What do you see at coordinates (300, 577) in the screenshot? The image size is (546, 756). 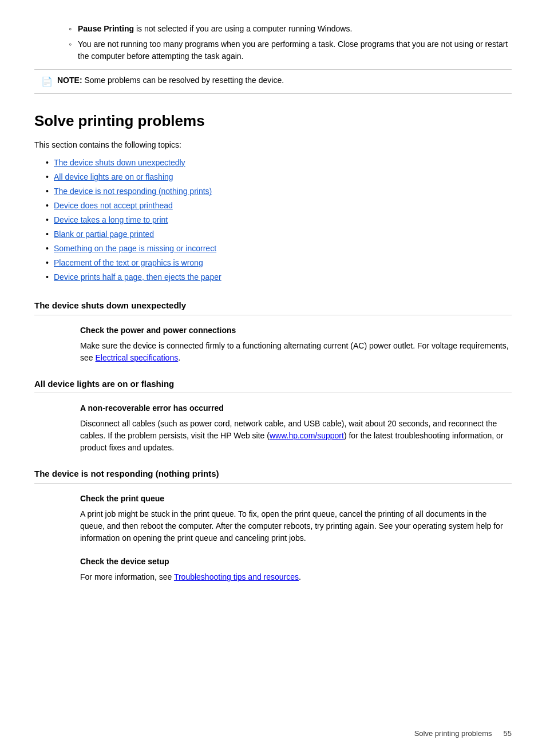 I see `device-setup-after: .` at bounding box center [300, 577].